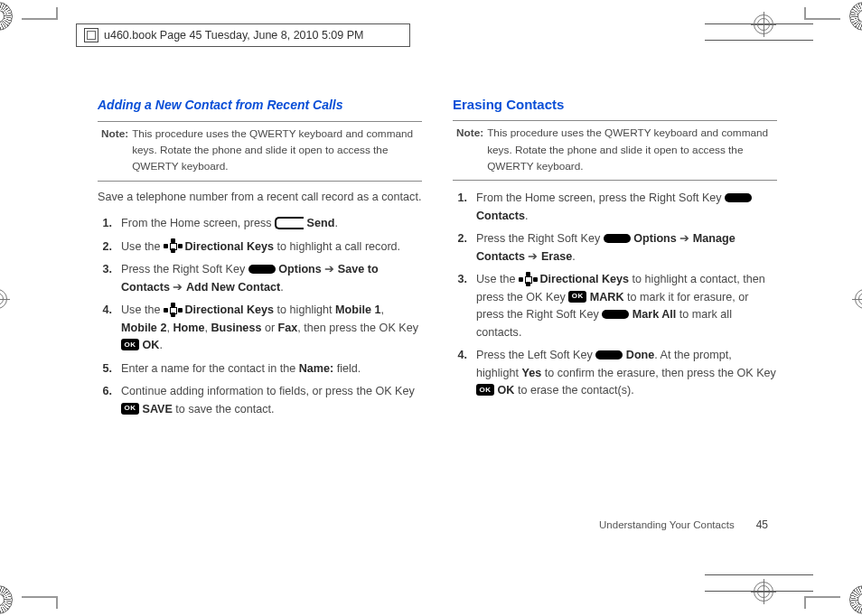  Describe the element at coordinates (271, 278) in the screenshot. I see `step-3: Press the Right Soft Key Options ➔ Save …` at that location.